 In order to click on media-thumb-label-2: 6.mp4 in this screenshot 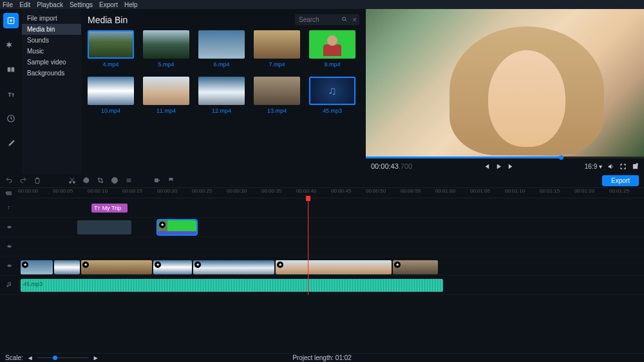, I will do `click(222, 64)`.